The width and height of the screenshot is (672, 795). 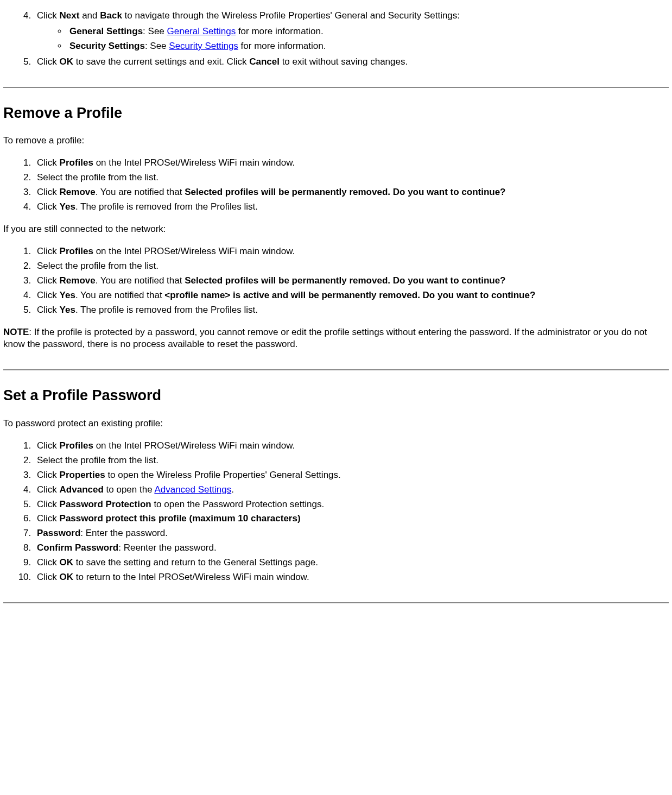 What do you see at coordinates (351, 578) in the screenshot?
I see `list-item: Click OK to return to the Intel PROSet/W…` at bounding box center [351, 578].